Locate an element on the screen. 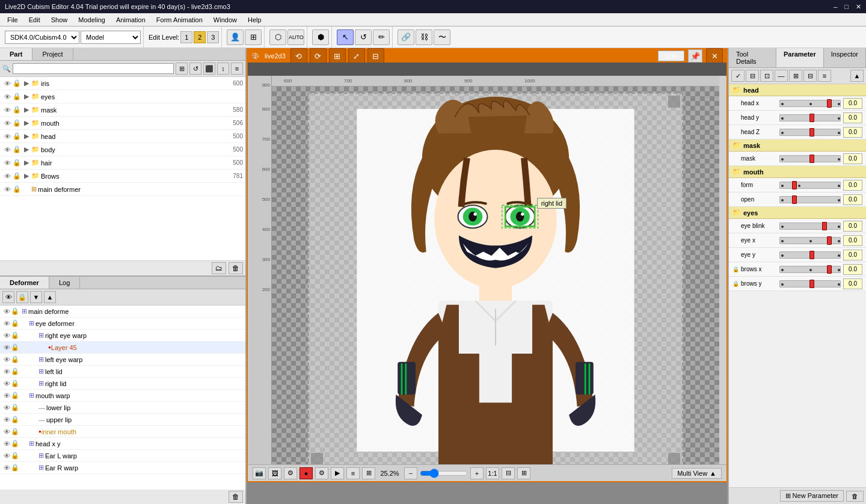 The width and height of the screenshot is (866, 504). menu-animation: Animation is located at coordinates (131, 20).